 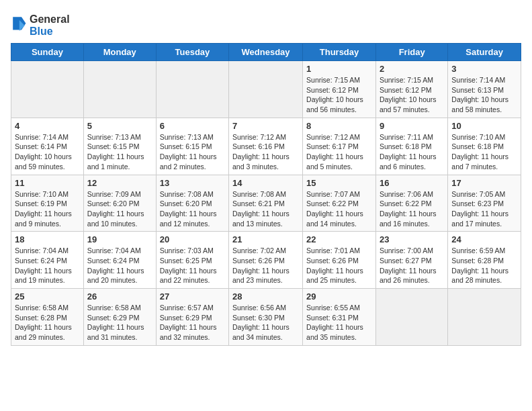 I want to click on day-number: 21, so click(x=266, y=239).